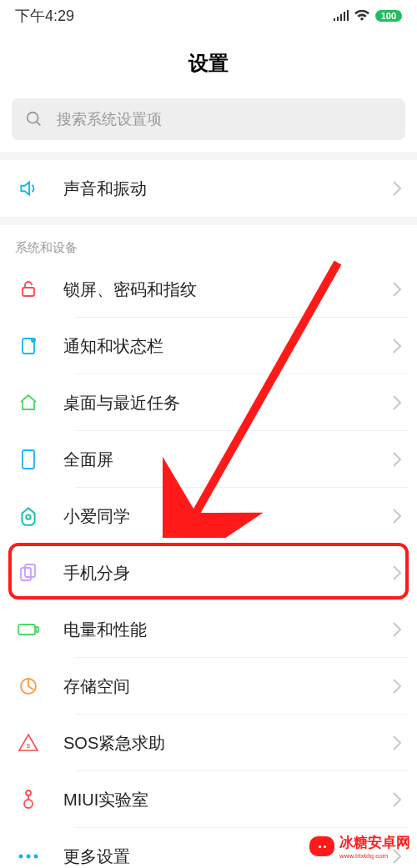  I want to click on search-box, so click(208, 119).